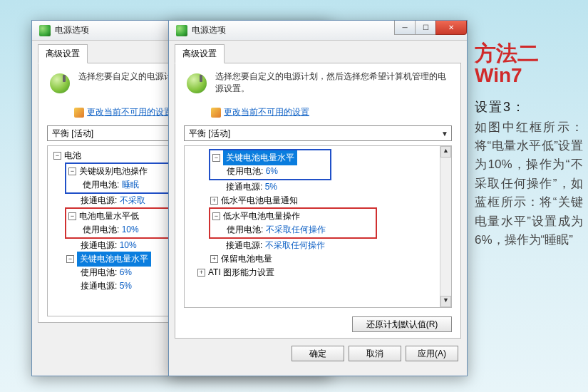 The image size is (588, 392). I want to click on tree-node-critical-action: − 关键级别电池操作, so click(120, 171).